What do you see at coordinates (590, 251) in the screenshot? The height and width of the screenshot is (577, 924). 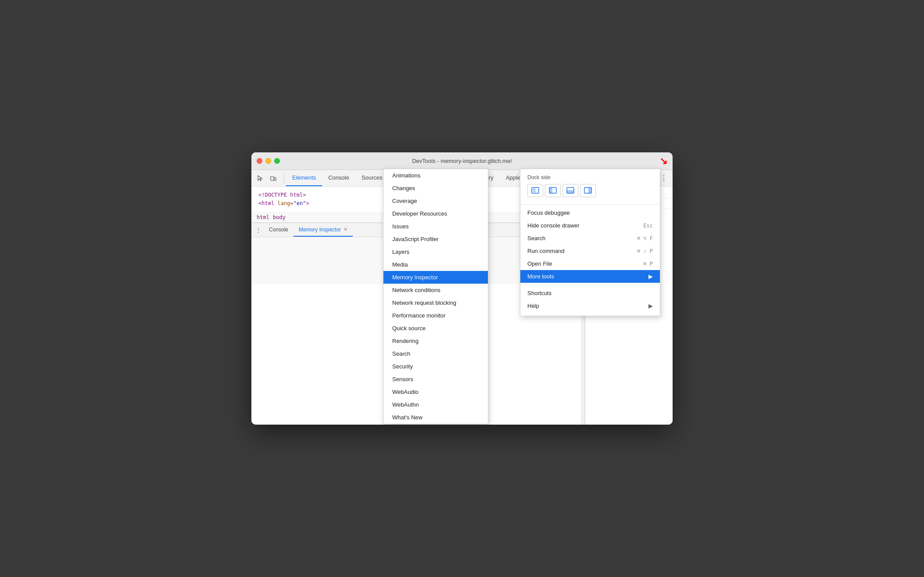 I see `settings-run-command: Run command ⌘ ⇧ P` at bounding box center [590, 251].